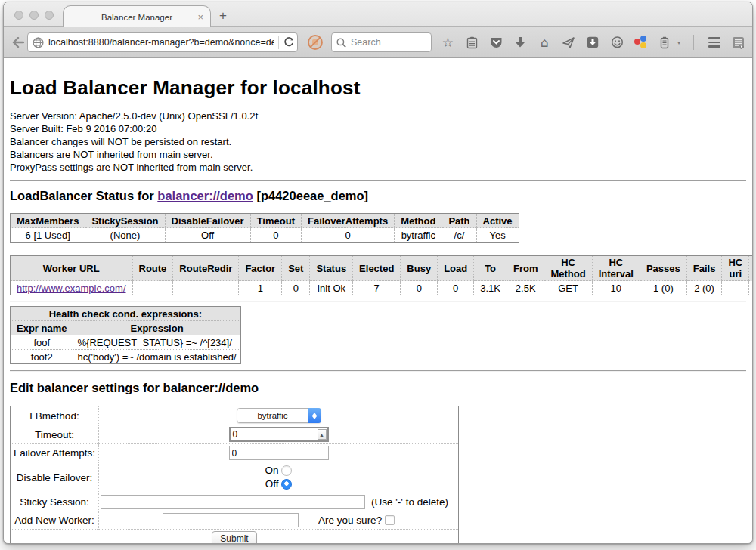 This screenshot has width=756, height=550. I want to click on cell-routeredir, so click(206, 289).